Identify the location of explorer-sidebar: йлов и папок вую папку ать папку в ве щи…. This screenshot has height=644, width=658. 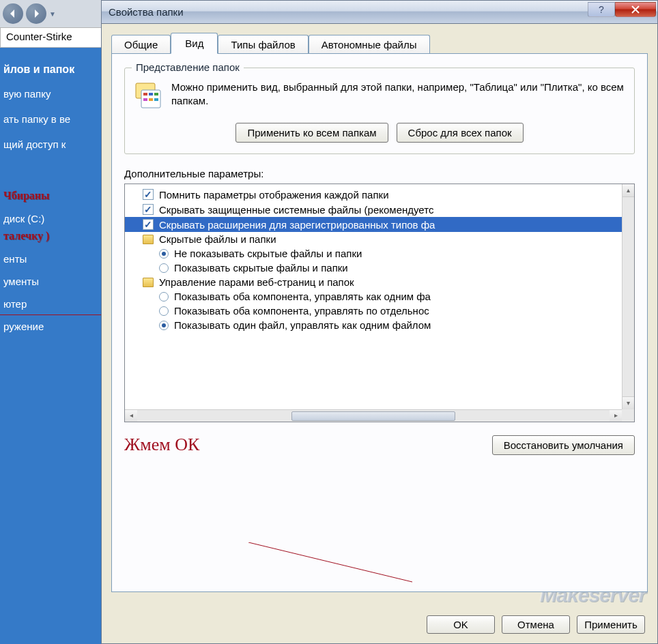
(51, 198).